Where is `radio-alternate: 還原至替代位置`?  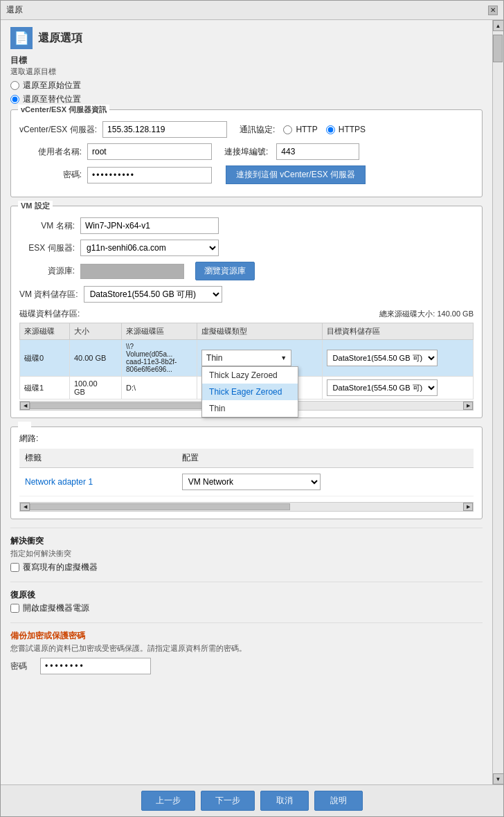
radio-alternate: 還原至替代位置 is located at coordinates (246, 100).